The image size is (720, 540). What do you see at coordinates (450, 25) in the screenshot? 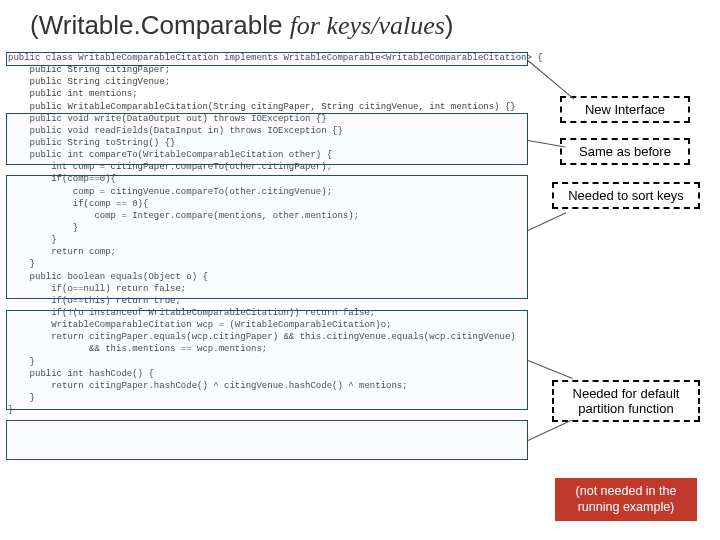
I see `title-part3: )` at bounding box center [450, 25].